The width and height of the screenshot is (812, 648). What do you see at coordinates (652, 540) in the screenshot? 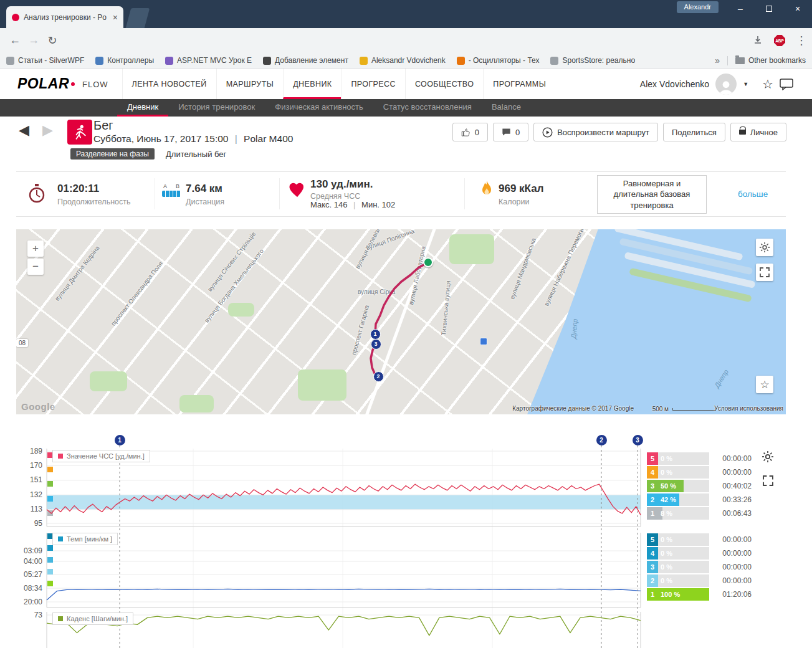
I see `zone-number: 5` at bounding box center [652, 540].